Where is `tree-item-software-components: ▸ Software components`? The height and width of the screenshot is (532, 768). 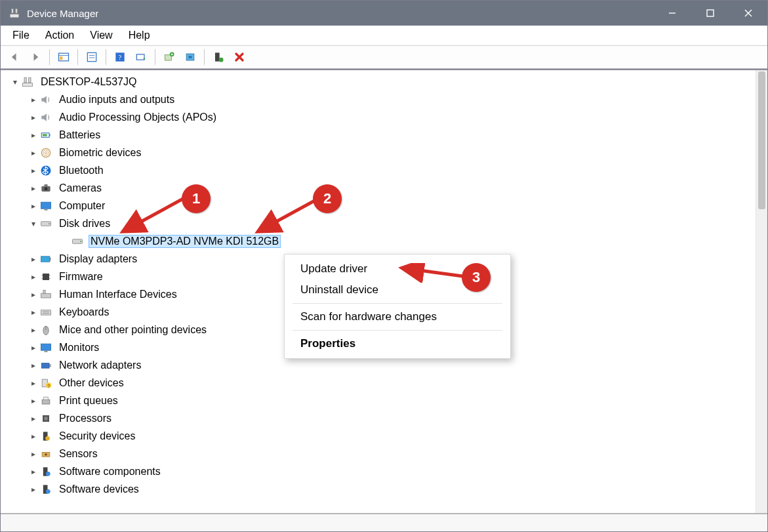 tree-item-software-components: ▸ Software components is located at coordinates (380, 471).